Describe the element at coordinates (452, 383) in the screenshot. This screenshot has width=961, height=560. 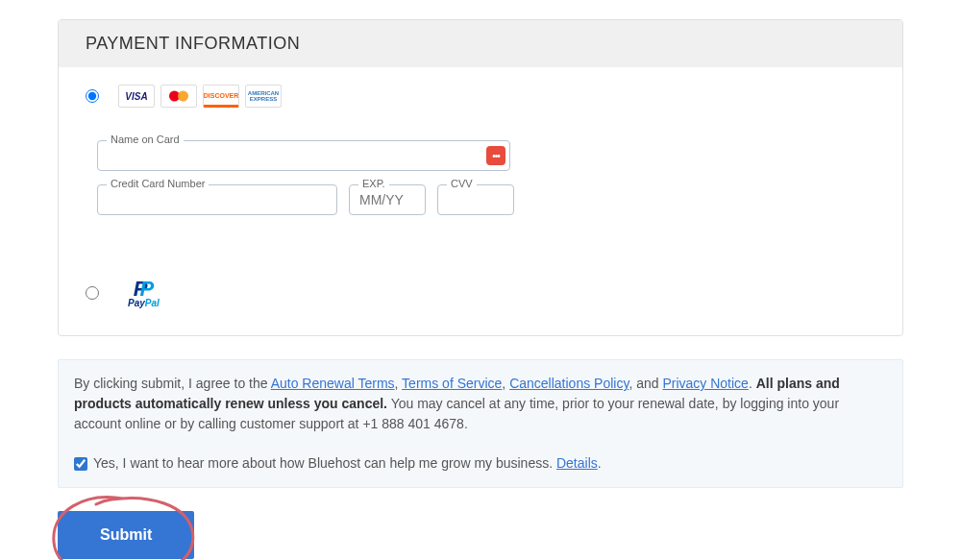
I see `tos-link: Terms of Service` at that location.